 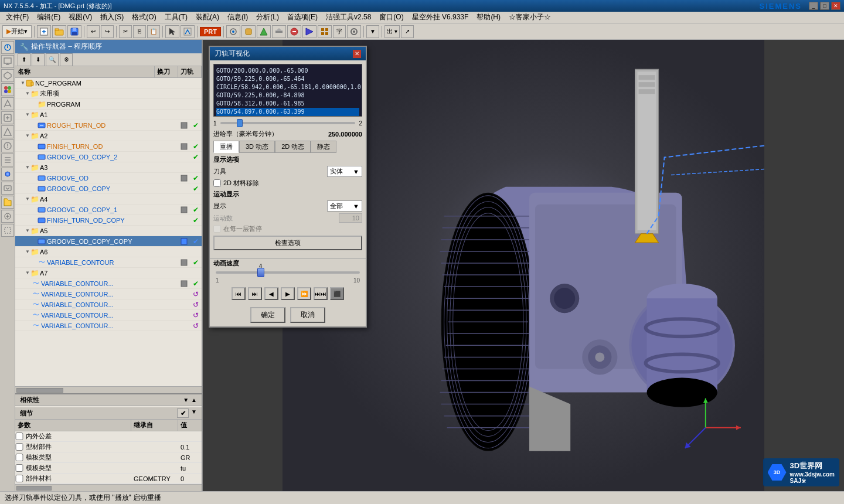 I want to click on tree-row-program: 📁 PROGRAM, so click(x=108, y=104).